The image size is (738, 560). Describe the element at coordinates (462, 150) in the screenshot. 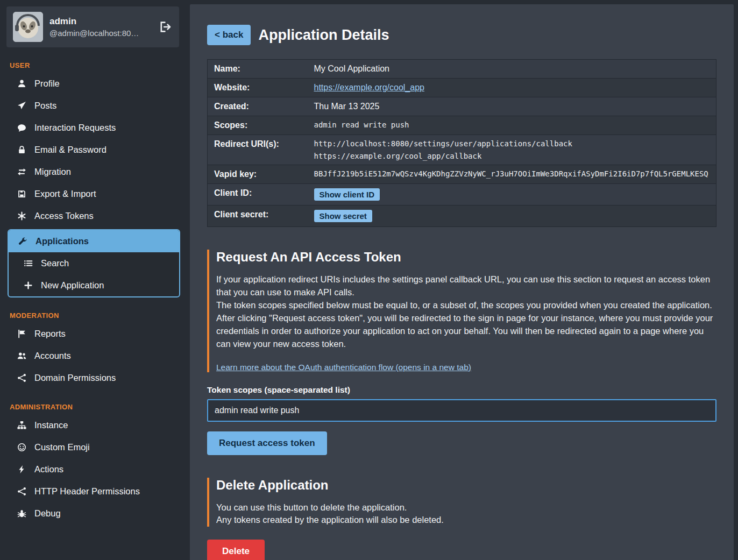

I see `detail-row-redirect-uri-s: Redirect URI(s):http://localhost:8080/se…` at that location.